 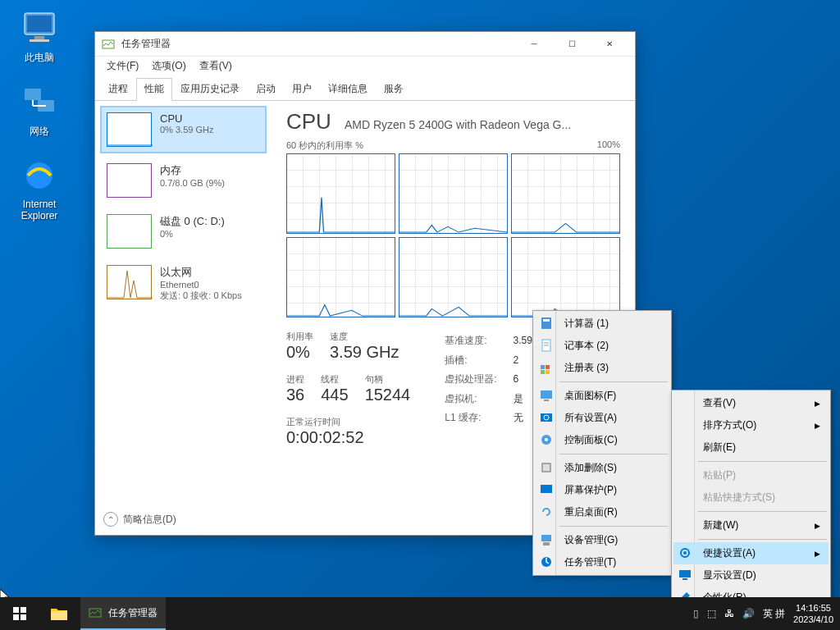 What do you see at coordinates (39, 176) in the screenshot?
I see `ie-icon` at bounding box center [39, 176].